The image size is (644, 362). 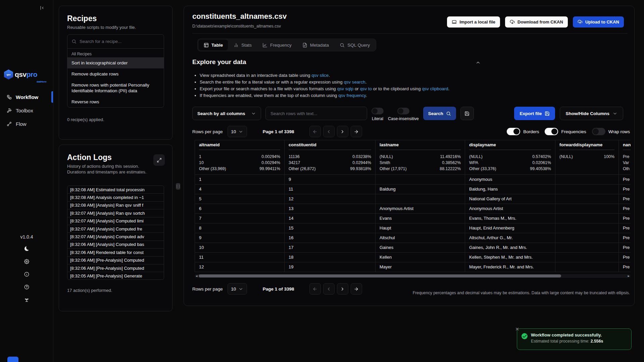 What do you see at coordinates (568, 113) in the screenshot?
I see `table-toolbar-actions: Export file Show/Hide Columns` at bounding box center [568, 113].